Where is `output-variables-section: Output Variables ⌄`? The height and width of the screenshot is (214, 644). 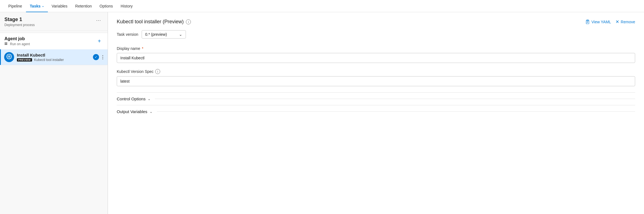
output-variables-section: Output Variables ⌄ is located at coordinates (376, 111).